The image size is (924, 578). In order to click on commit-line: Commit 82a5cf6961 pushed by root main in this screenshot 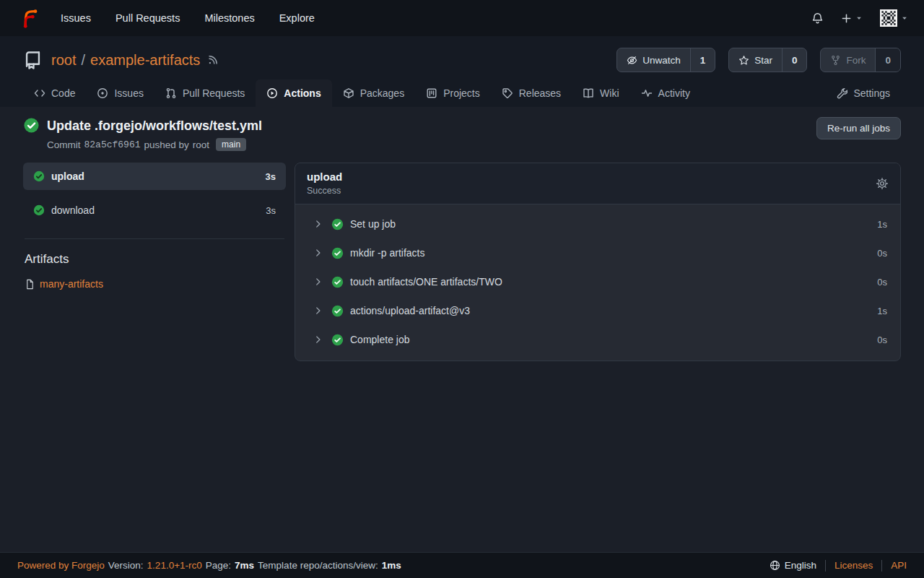, I will do `click(154, 144)`.